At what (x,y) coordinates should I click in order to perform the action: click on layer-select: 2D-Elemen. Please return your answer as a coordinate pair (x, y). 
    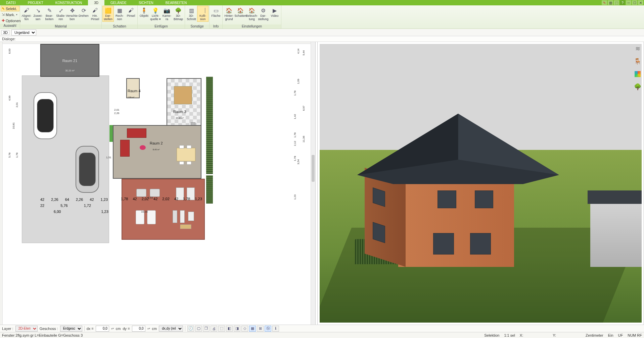
    Looking at the image, I should click on (27, 329).